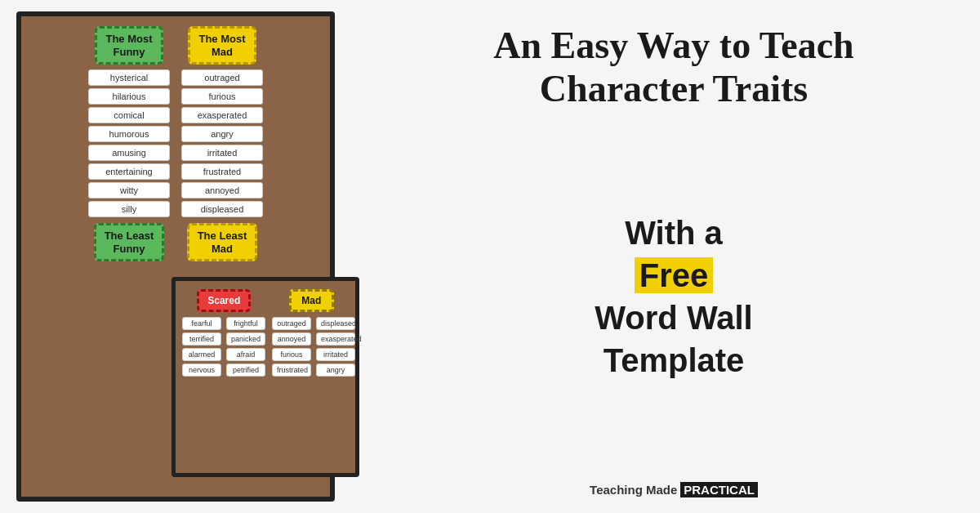 The image size is (980, 513). I want to click on inset-word: petrified, so click(246, 370).